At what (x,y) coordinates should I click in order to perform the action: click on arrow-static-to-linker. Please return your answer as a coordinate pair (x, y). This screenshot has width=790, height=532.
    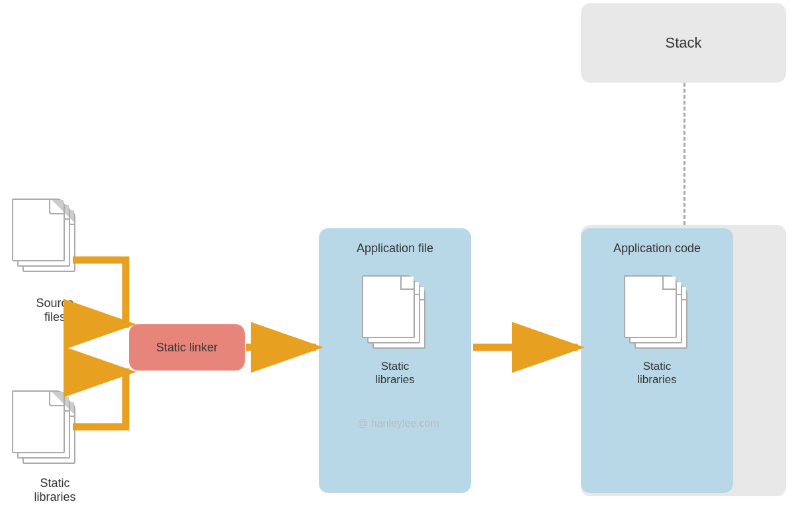
    Looking at the image, I should click on (101, 400).